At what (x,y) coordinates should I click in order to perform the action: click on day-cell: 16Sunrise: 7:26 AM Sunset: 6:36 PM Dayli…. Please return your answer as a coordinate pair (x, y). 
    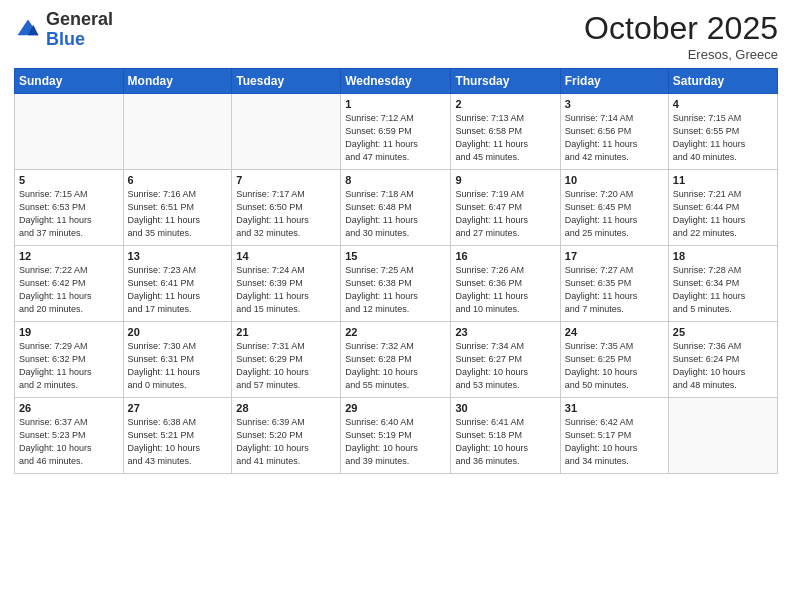
    Looking at the image, I should click on (506, 284).